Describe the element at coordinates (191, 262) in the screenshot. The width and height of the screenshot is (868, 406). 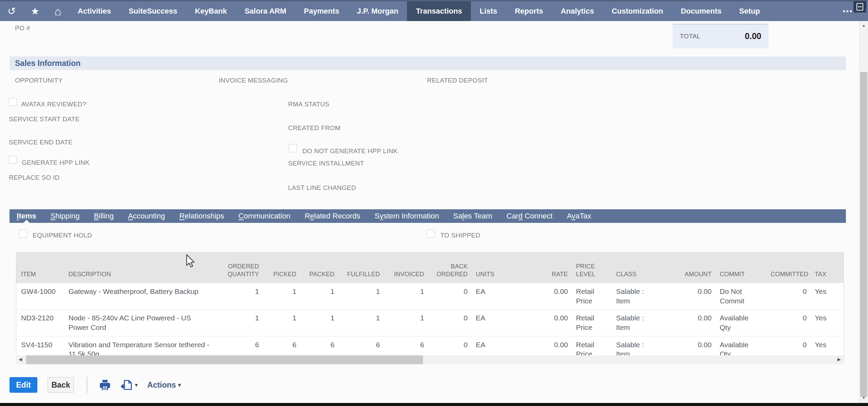
I see `mouse-cursor` at that location.